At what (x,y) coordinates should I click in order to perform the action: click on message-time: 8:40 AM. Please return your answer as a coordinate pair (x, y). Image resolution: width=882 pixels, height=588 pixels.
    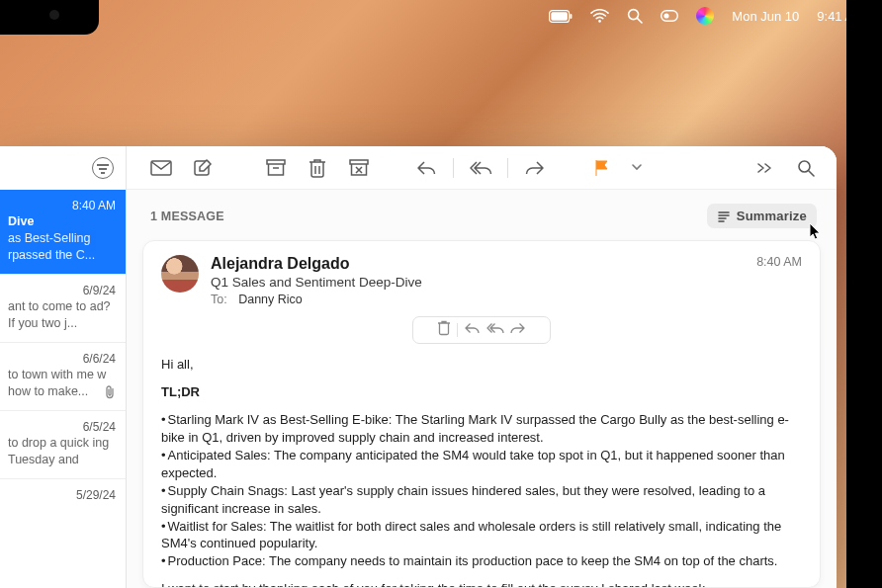
    Looking at the image, I should click on (779, 281).